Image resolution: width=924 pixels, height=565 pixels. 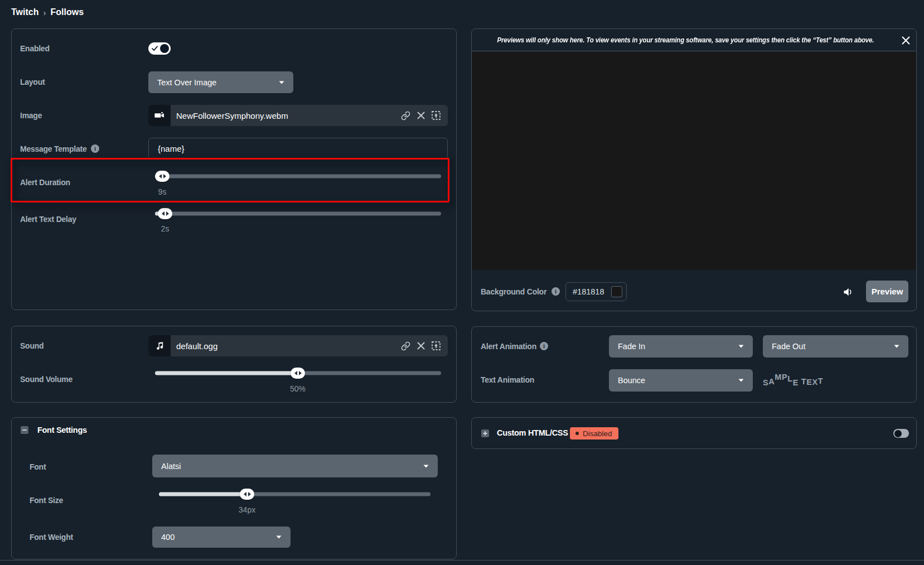 What do you see at coordinates (675, 346) in the screenshot?
I see `fade-in-dropdown-value: Fade In` at bounding box center [675, 346].